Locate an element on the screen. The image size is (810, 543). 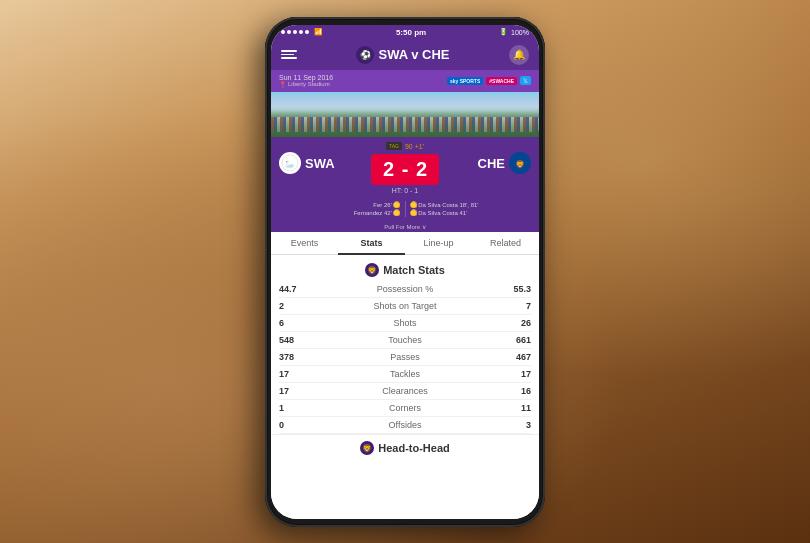
stat-left-passes: 378 is located at coordinates (294, 357).